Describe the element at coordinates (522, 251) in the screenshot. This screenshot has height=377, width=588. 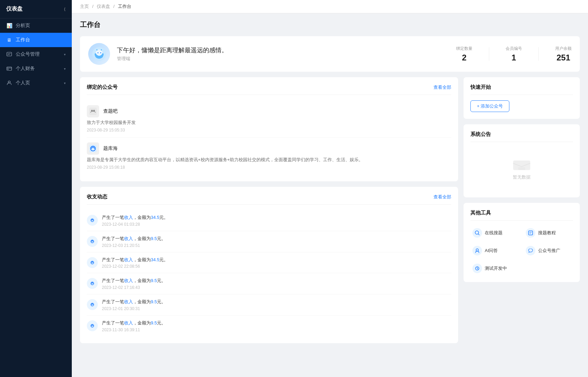
I see `tools-grid: 在线搜题 搜题教程 AI问答 公众号推广 测试开发中` at that location.